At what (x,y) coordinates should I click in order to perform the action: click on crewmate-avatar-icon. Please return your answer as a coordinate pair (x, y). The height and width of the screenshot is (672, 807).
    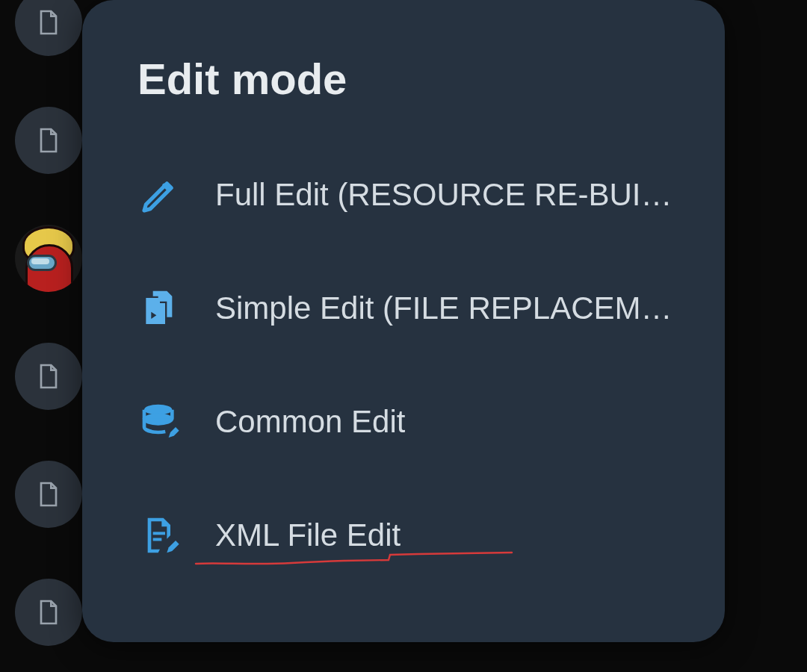
    Looking at the image, I should click on (49, 258).